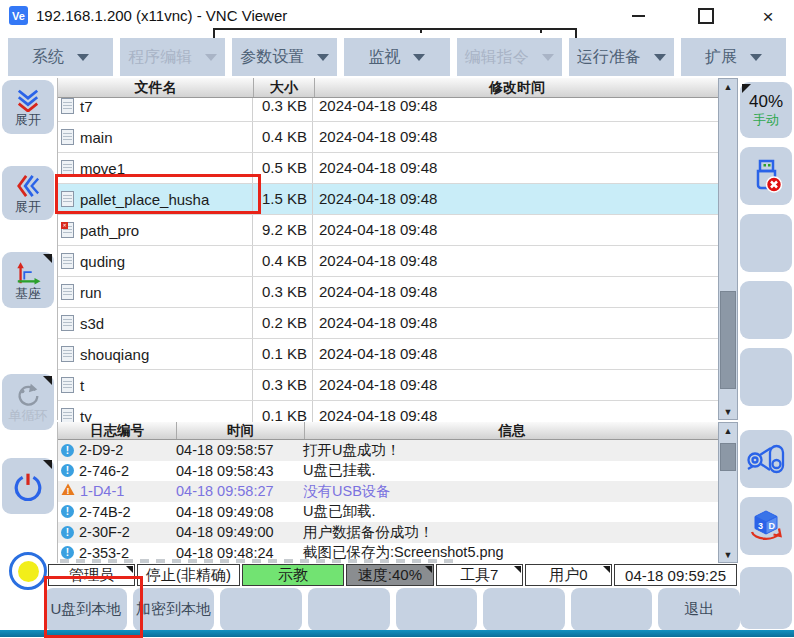 This screenshot has height=638, width=794. What do you see at coordinates (102, 262) in the screenshot?
I see `file-name: quding` at bounding box center [102, 262].